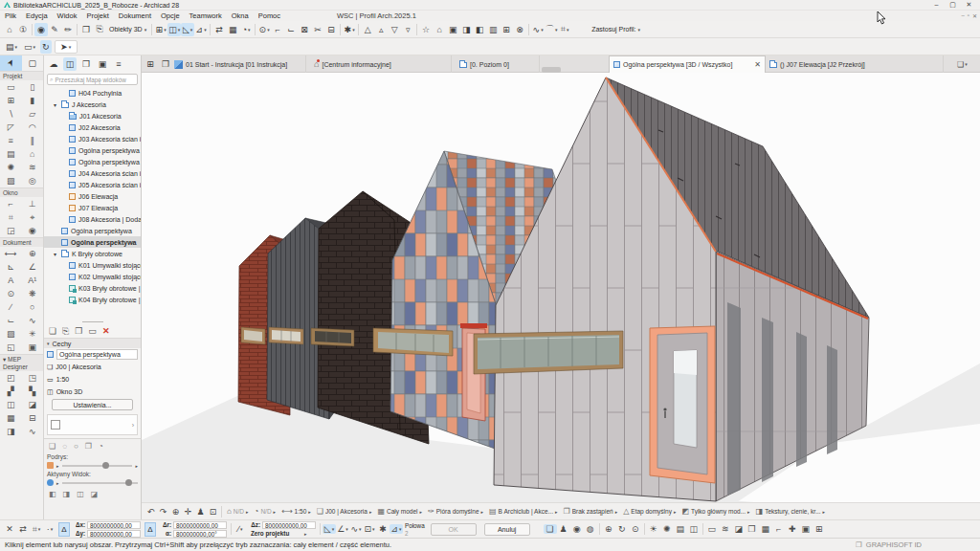 This screenshot has height=551, width=980. Describe the element at coordinates (86, 64) in the screenshot. I see `layouts-icon: ❐` at that location.